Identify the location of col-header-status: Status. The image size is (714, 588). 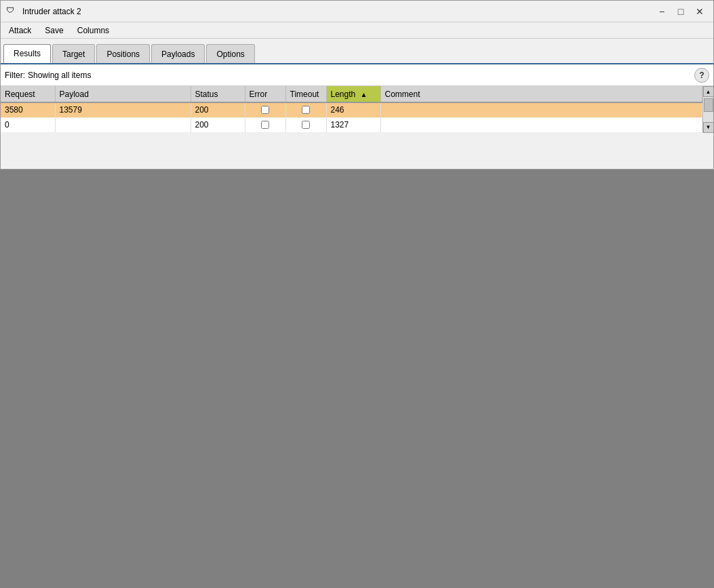
(218, 94).